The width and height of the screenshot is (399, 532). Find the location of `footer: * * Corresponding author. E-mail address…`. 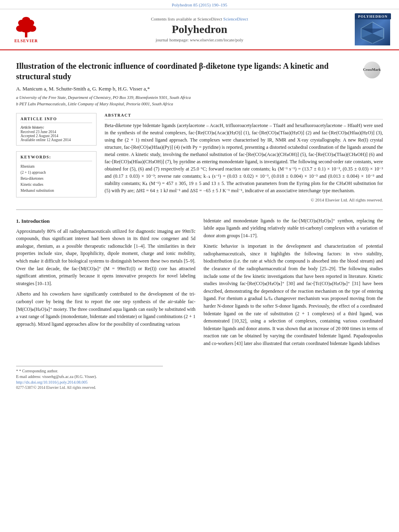

footer: * * Corresponding author. E-mail address… is located at coordinates (200, 376).